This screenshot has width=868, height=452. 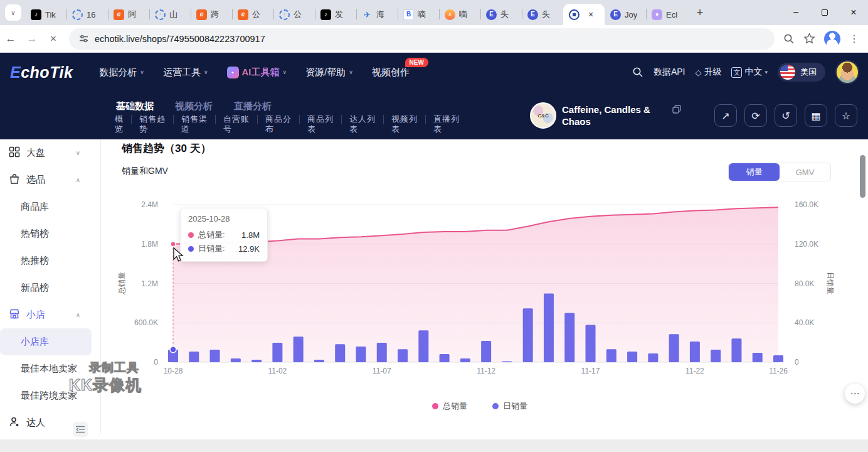 I want to click on person-icon, so click(x=14, y=423).